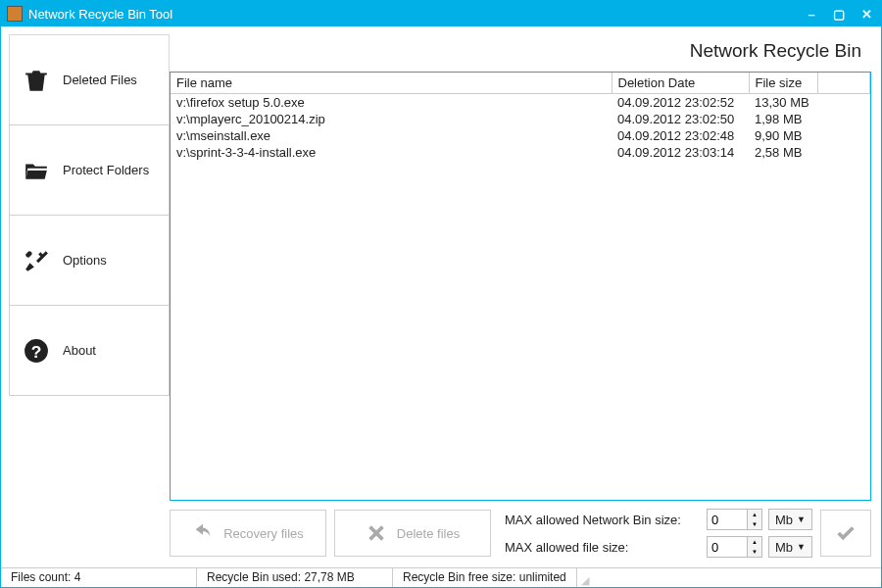  Describe the element at coordinates (783, 103) in the screenshot. I see `cell-size: 13,30 MB` at that location.